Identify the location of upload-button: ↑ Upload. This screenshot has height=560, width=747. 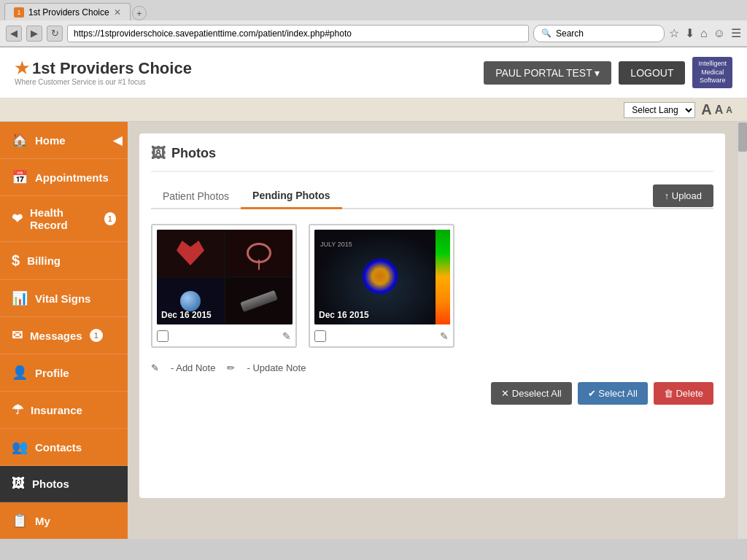
(683, 195).